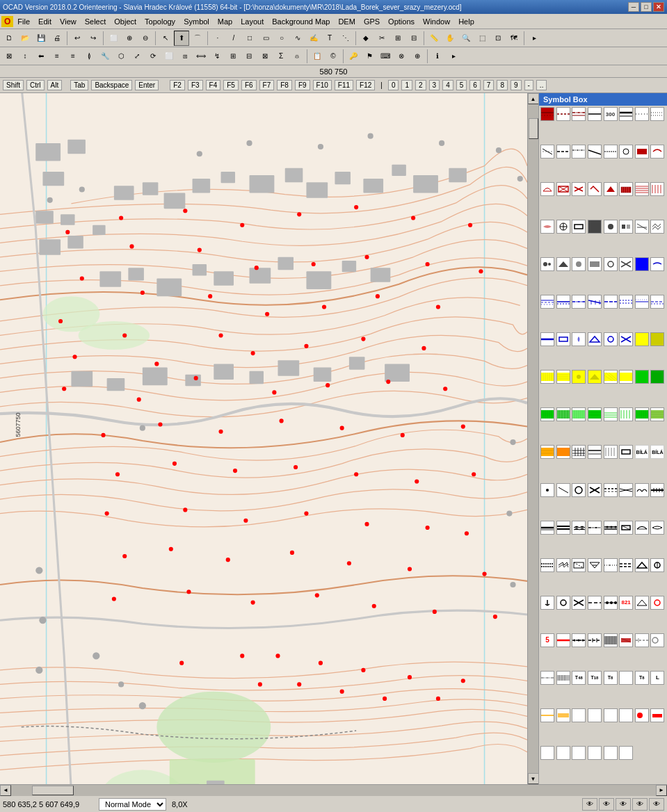 The image size is (667, 812). Describe the element at coordinates (249, 85) in the screenshot. I see `key-f6: F6` at that location.